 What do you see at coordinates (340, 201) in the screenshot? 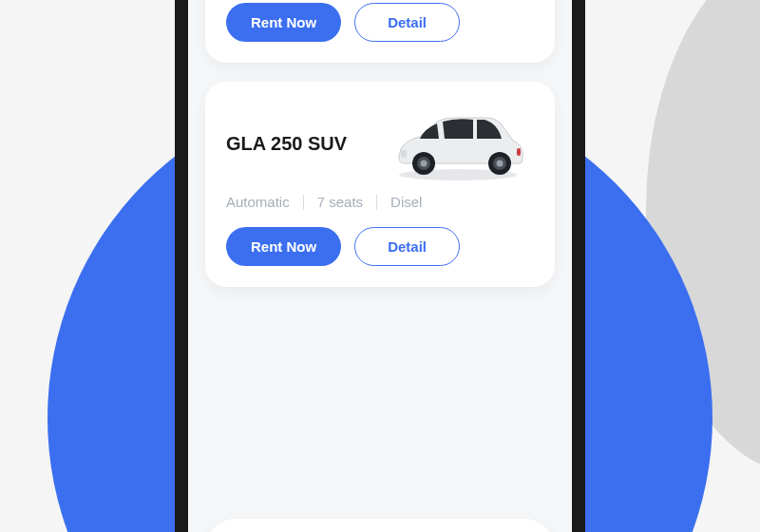
I see `spec-seats: 7 seats` at bounding box center [340, 201].